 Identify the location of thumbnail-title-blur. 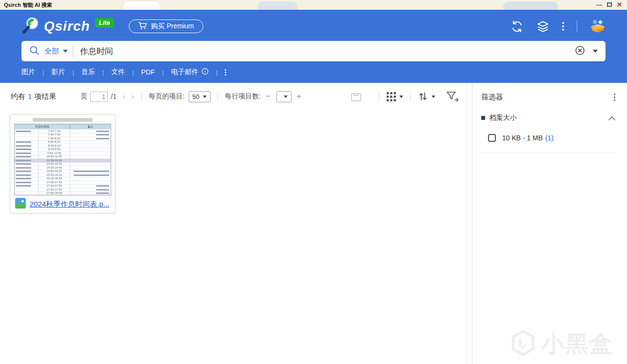
(62, 120).